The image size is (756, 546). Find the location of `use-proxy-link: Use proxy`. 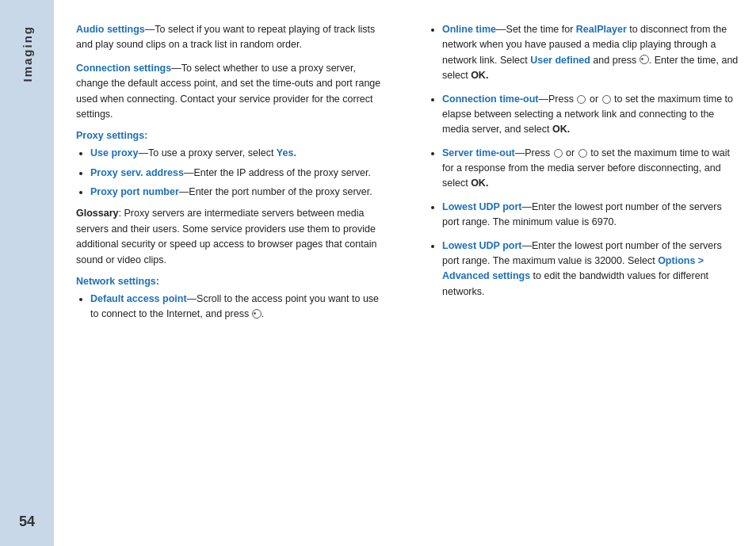

use-proxy-link: Use proxy is located at coordinates (114, 153).